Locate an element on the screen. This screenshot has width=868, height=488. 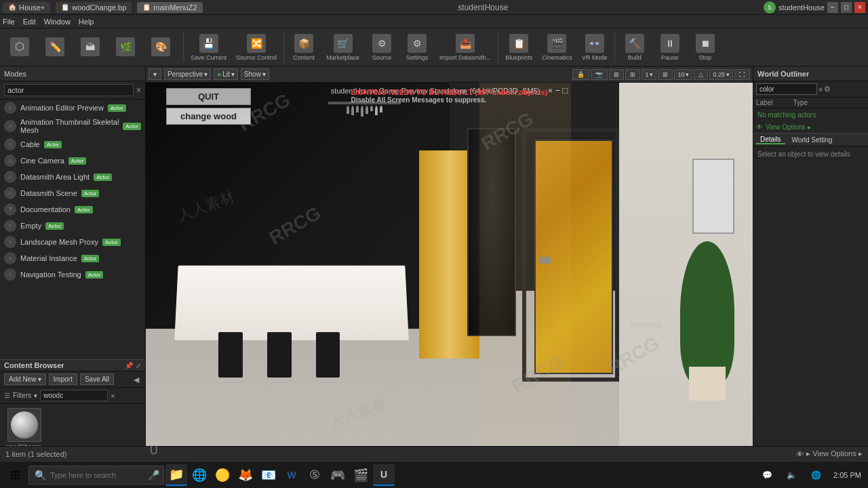
change-wood-button: change wood is located at coordinates (209, 117).